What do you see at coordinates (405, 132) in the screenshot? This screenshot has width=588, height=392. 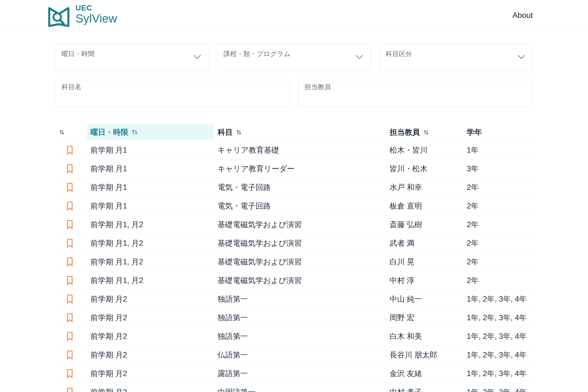 I see `column-header-instructor-label: 担当教員` at bounding box center [405, 132].